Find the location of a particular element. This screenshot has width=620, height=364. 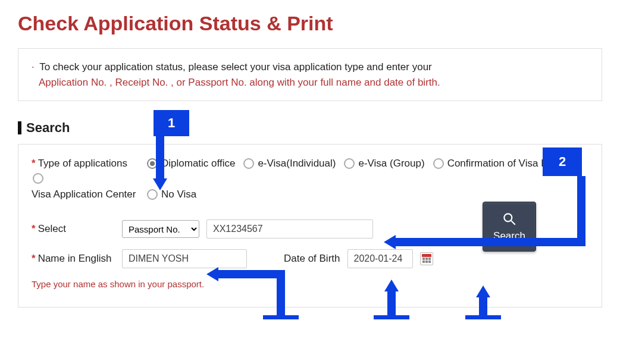

radio-evisa-individual: e-Visa(Individual) is located at coordinates (289, 164).